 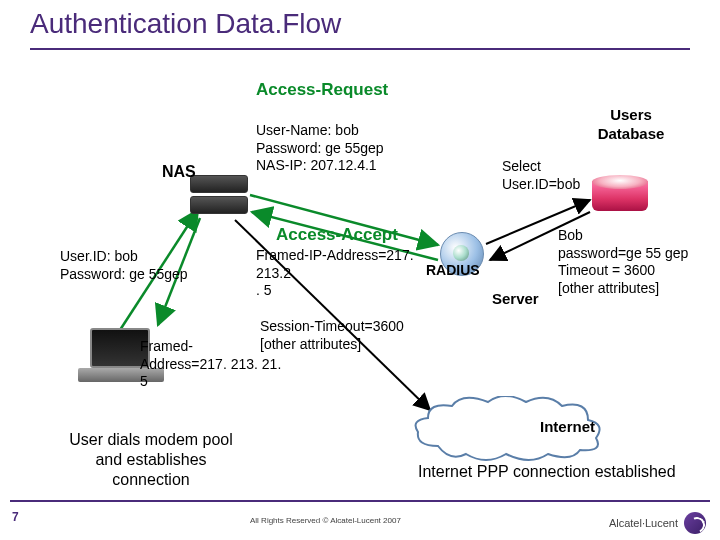 I want to click on user-dials-text: User dials modem pool and establishes co…, so click(x=151, y=460).